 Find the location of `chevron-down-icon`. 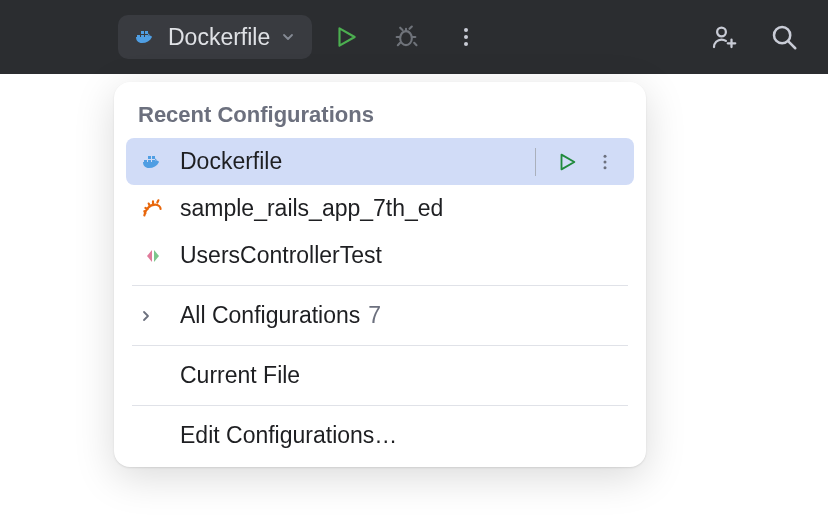

chevron-down-icon is located at coordinates (288, 37).